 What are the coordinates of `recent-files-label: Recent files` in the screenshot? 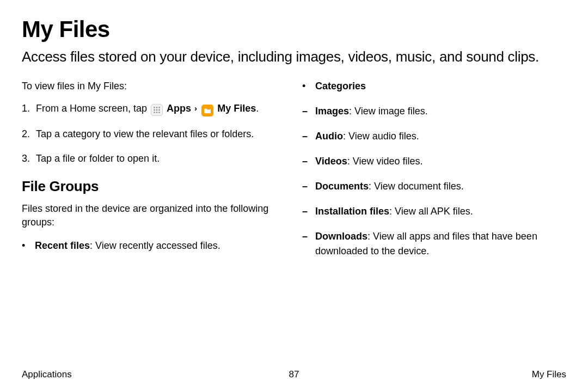 It's located at (62, 246).